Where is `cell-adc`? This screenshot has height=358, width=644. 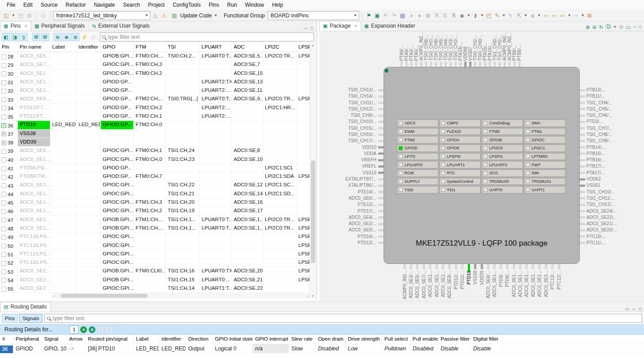
cell-adc is located at coordinates (248, 177).